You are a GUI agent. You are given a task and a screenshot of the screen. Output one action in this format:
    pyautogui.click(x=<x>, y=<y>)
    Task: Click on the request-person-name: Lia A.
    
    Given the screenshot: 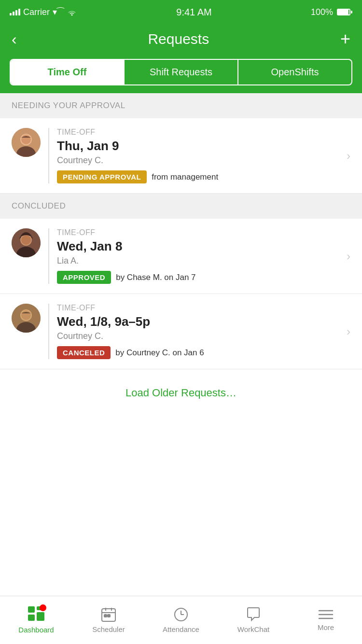 What is the action you would take?
    pyautogui.click(x=199, y=261)
    